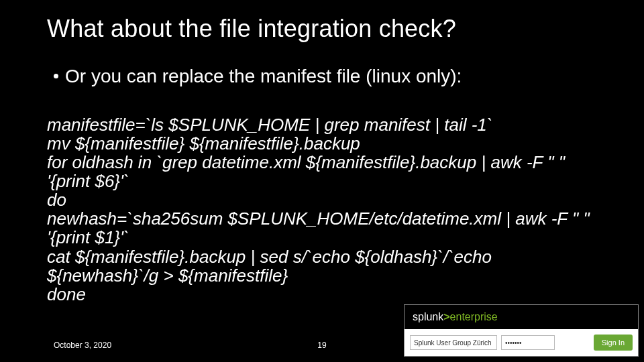 Image resolution: width=644 pixels, height=362 pixels. Describe the element at coordinates (453, 343) in the screenshot. I see `username-field` at that location.